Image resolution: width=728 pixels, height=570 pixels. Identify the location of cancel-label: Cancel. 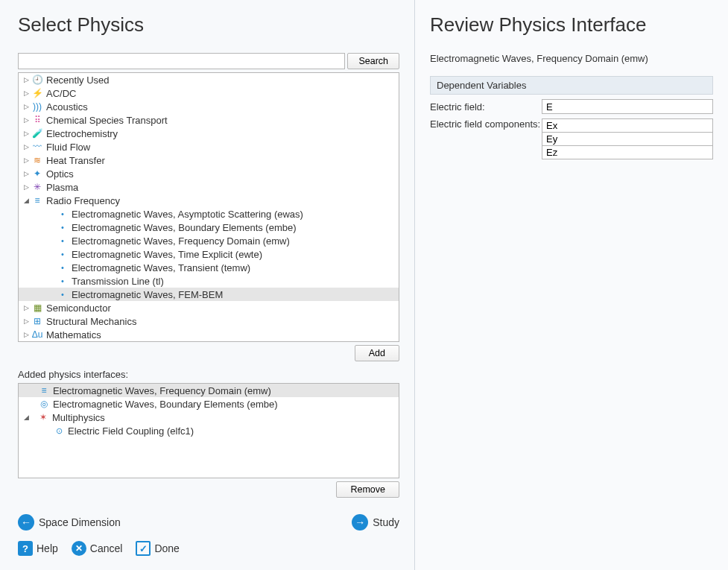
(107, 548).